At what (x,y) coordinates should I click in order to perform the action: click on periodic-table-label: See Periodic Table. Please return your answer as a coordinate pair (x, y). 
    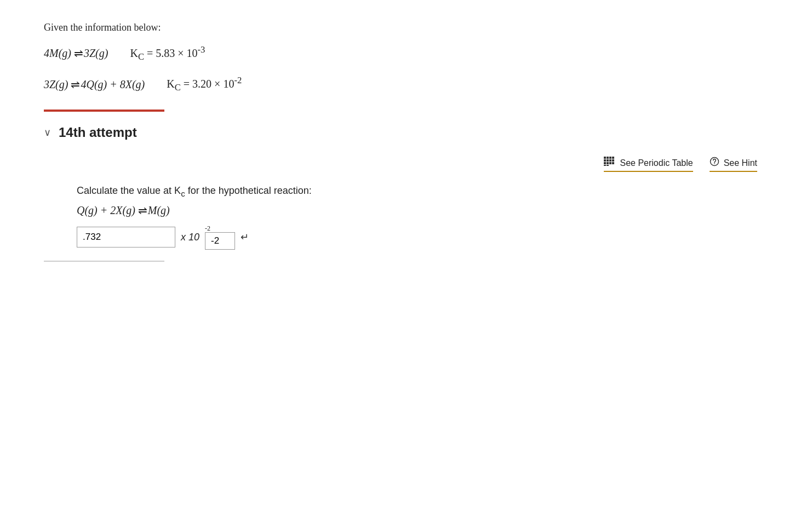
    Looking at the image, I should click on (656, 163).